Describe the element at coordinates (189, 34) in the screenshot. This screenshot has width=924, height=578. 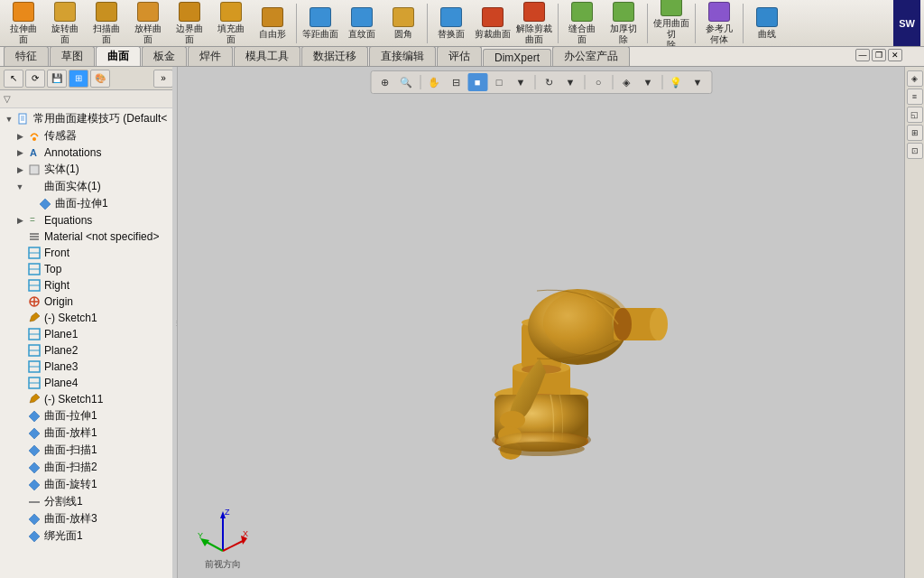
I see `toolbar-label-edge-surface: 边界曲 面` at that location.